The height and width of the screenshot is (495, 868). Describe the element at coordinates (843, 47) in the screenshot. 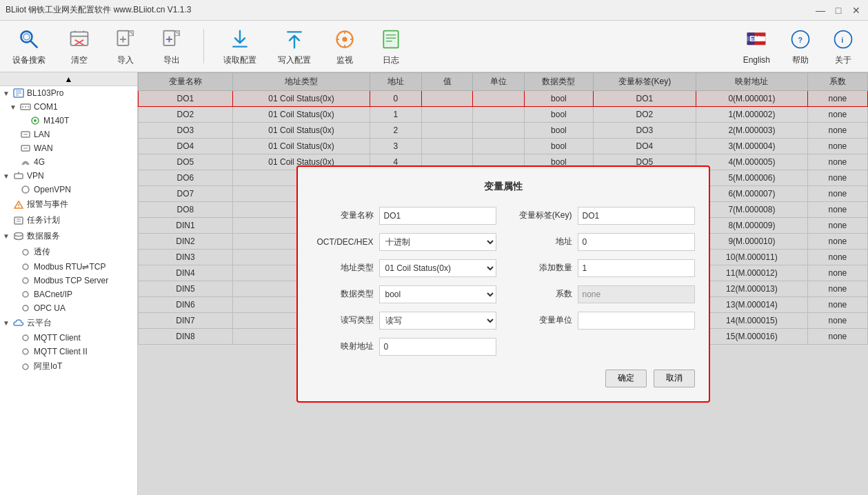

I see `about-button: i 关于` at that location.